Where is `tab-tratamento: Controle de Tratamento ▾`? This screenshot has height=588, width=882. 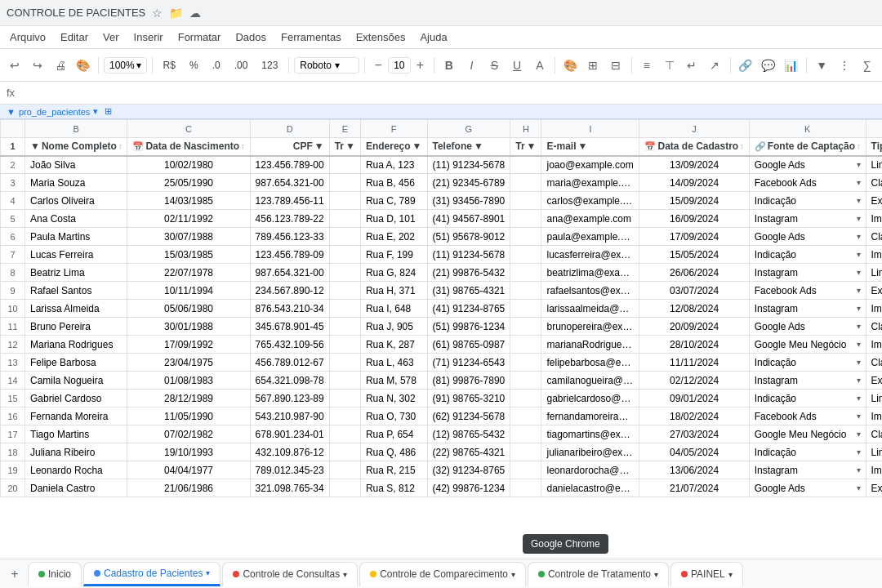
tab-tratamento: Controle de Tratamento ▾ is located at coordinates (598, 574).